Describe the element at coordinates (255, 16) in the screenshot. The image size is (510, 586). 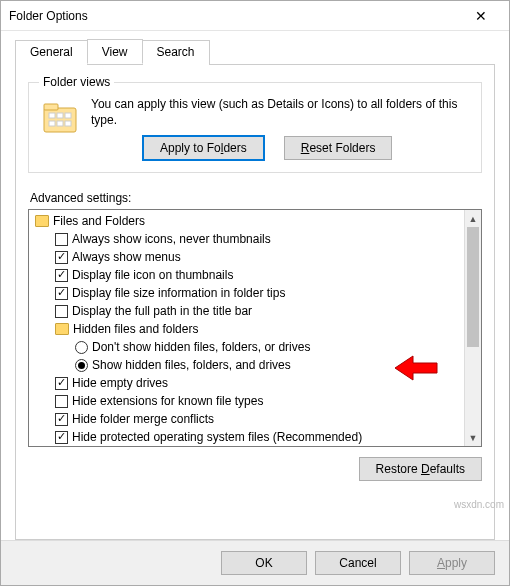
I see `titlebar: Folder Options ✕` at that location.